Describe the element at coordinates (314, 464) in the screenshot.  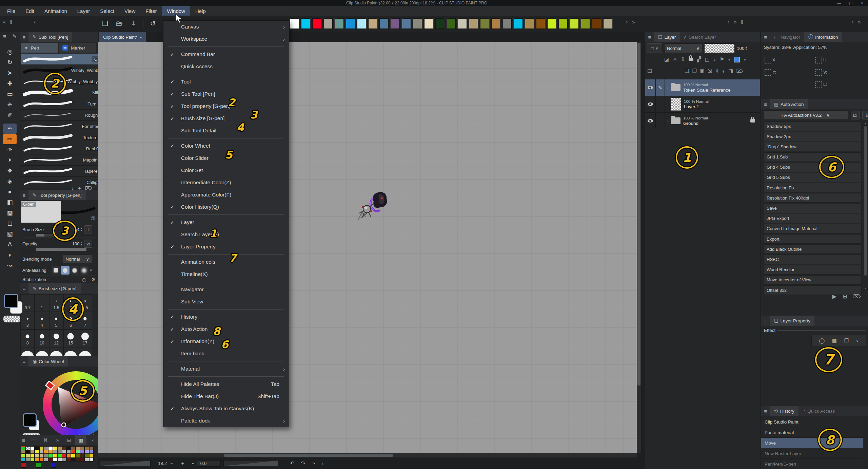
I see `reset-view-button: ◔` at that location.